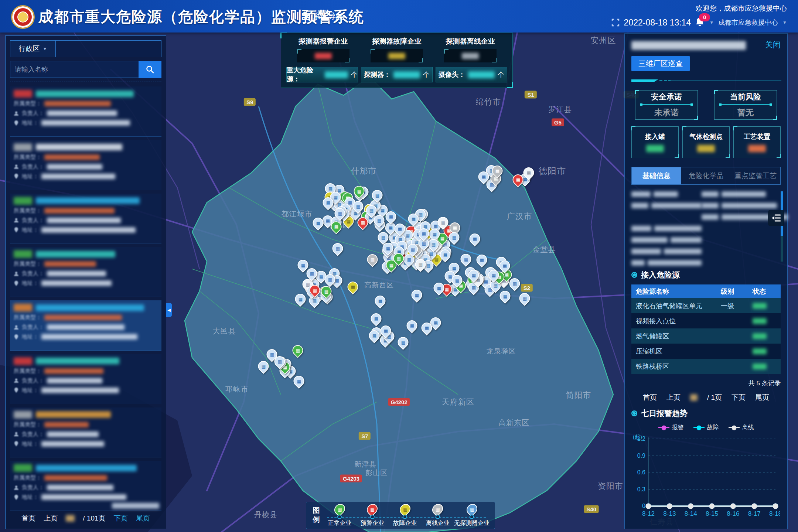 The height and width of the screenshot is (532, 798). Describe the element at coordinates (340, 517) in the screenshot. I see `legend-node-icon` at that location.